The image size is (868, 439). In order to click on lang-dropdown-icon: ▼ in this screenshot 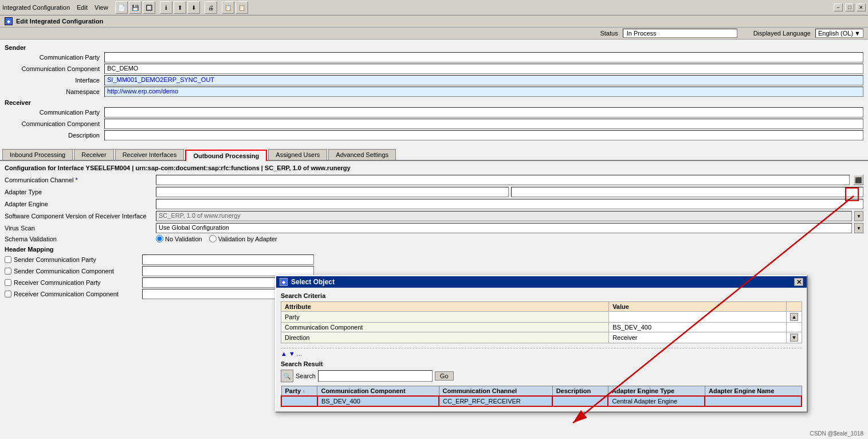, I will do `click(857, 33)`.